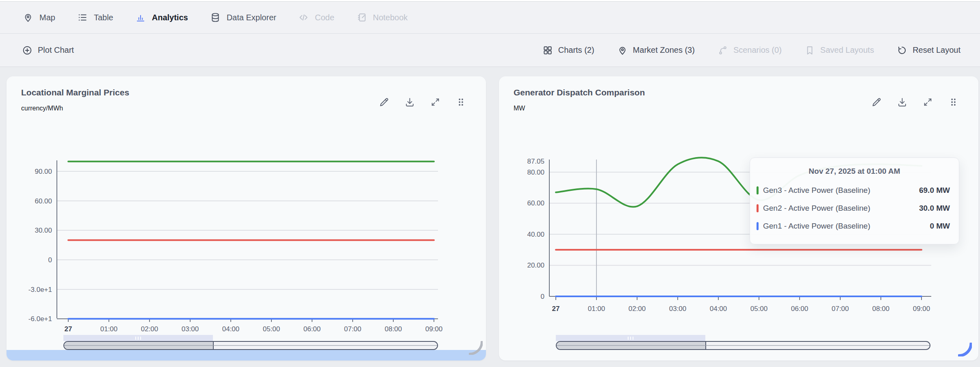  What do you see at coordinates (316, 17) in the screenshot?
I see `tab-code: Code` at bounding box center [316, 17].